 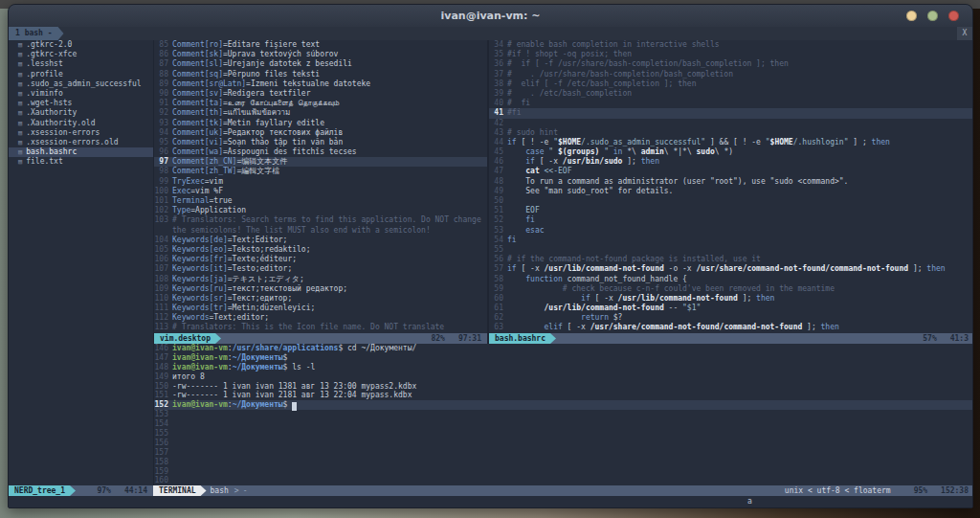 What do you see at coordinates (437, 339) in the screenshot?
I see `percent-indicator: 82%` at bounding box center [437, 339].